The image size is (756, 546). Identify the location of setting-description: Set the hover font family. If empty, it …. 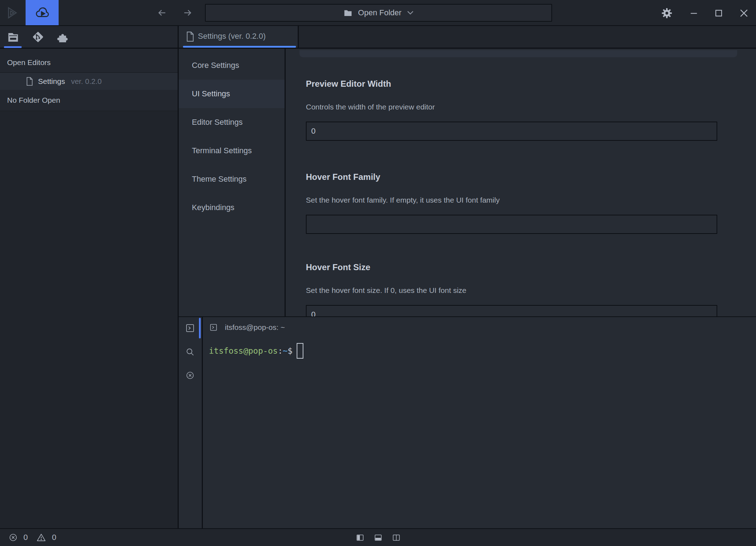
(512, 200).